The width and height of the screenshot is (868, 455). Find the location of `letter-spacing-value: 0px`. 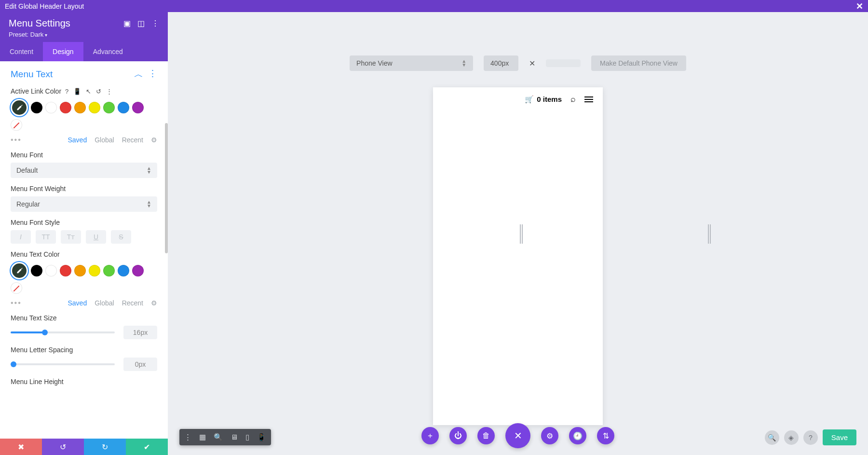

letter-spacing-value: 0px is located at coordinates (140, 364).